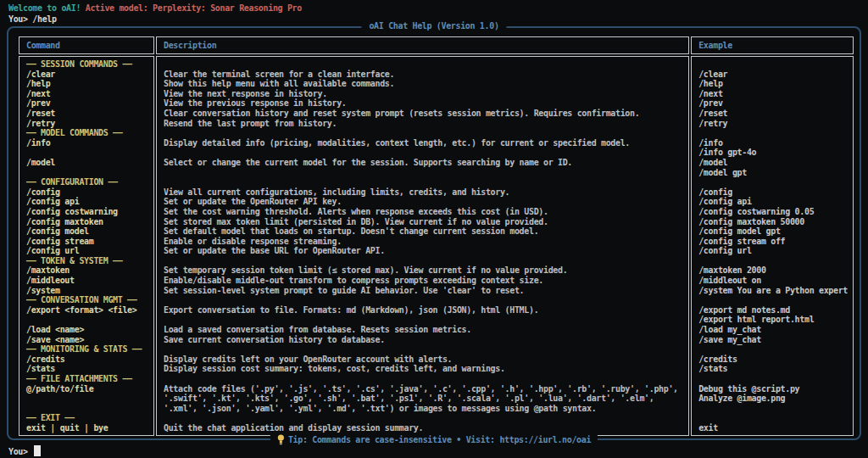 The width and height of the screenshot is (868, 458). What do you see at coordinates (25, 451) in the screenshot?
I see `prompt-input: You>` at bounding box center [25, 451].